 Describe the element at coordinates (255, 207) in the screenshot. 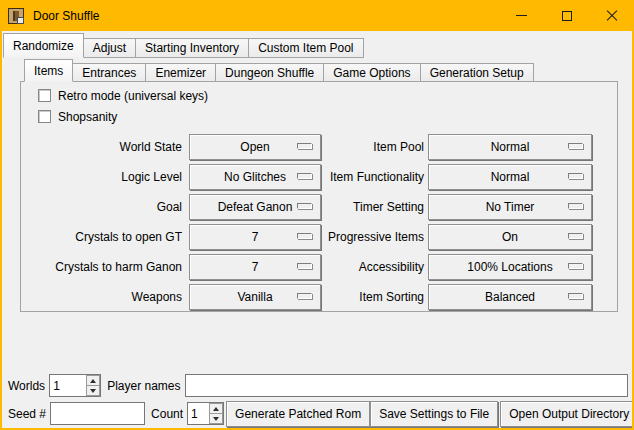

I see `goal-dropdown: Defeat Ganon` at that location.